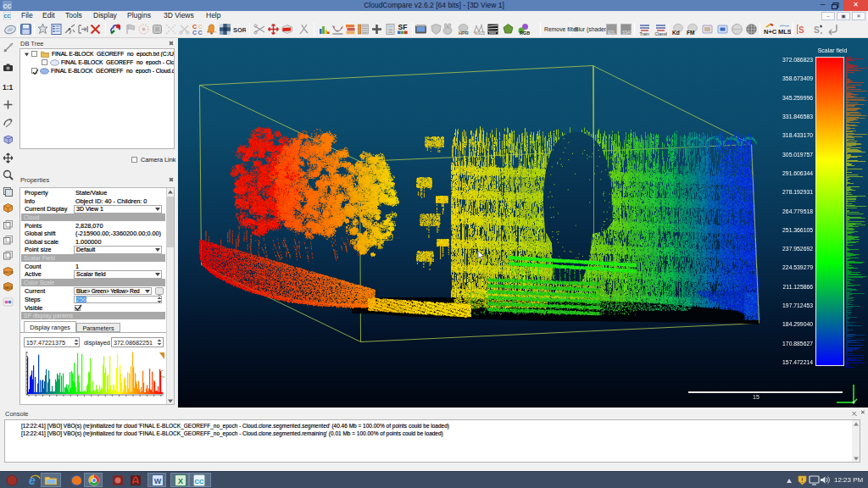 The height and width of the screenshot is (488, 868). What do you see at coordinates (785, 32) in the screenshot?
I see `svg-text: MLS` at bounding box center [785, 32].